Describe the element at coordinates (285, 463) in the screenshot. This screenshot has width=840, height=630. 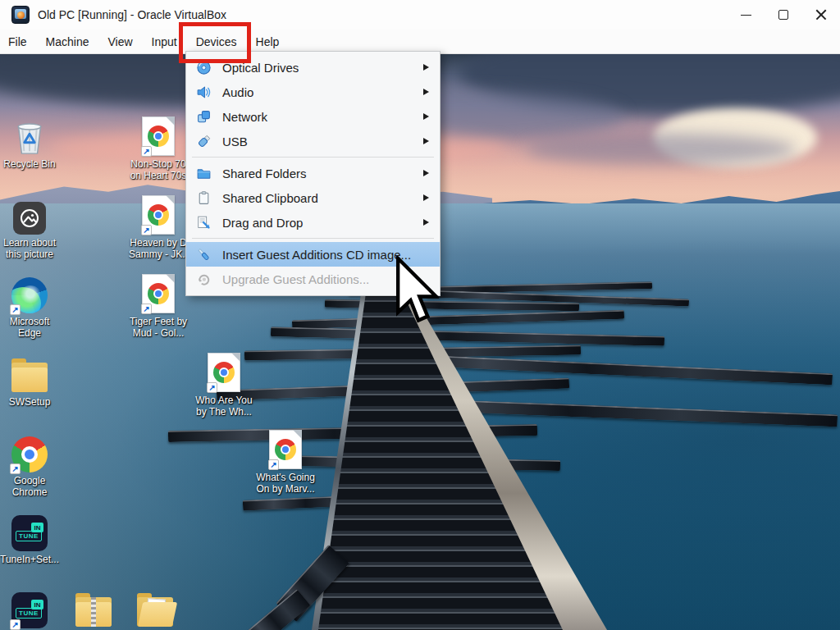
I see `desktop-icon-whats-going-on: ↗ What's Going On by Marv...` at that location.